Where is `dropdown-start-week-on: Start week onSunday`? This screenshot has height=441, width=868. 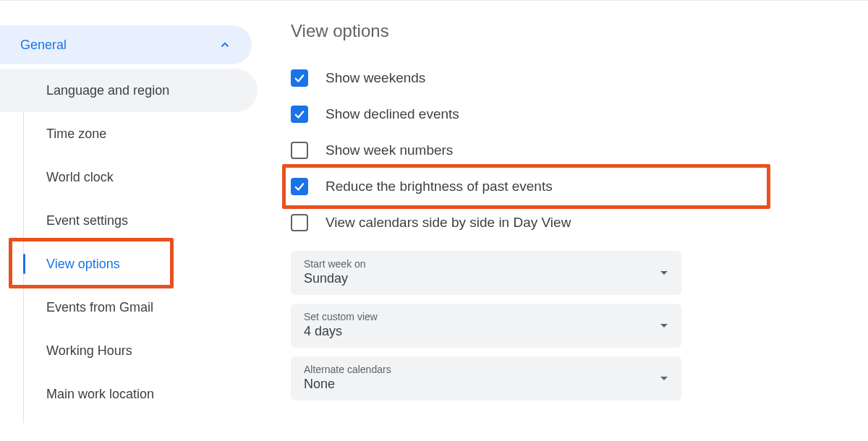
dropdown-start-week-on: Start week onSunday is located at coordinates (486, 273).